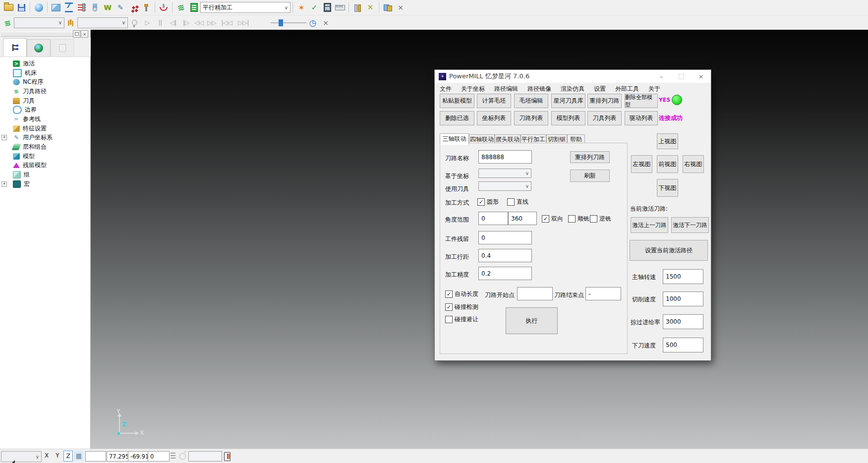  I want to click on float-panel-icon, so click(76, 34).